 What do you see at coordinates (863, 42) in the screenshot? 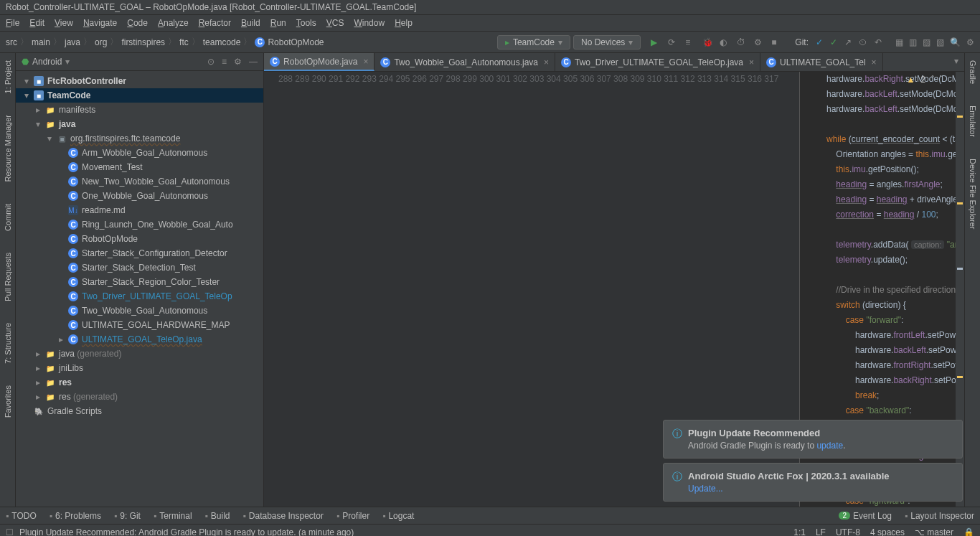
I see `vcs-history-icon: ⏲` at bounding box center [863, 42].